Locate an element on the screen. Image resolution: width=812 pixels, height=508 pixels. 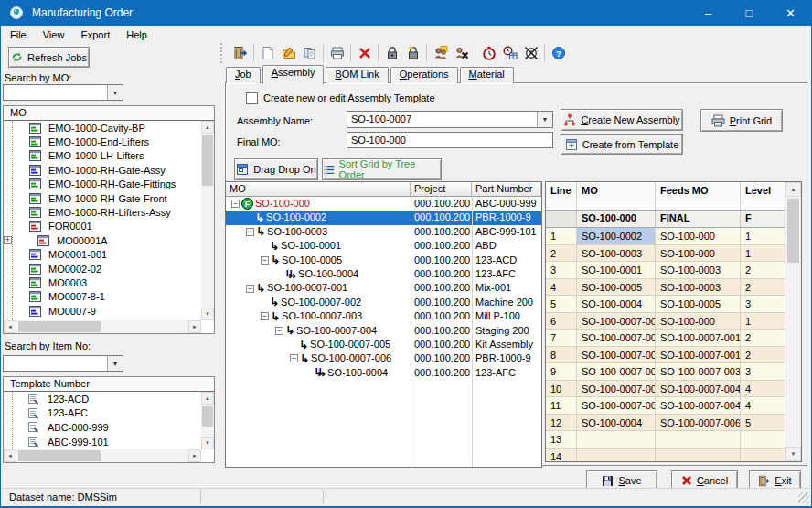
toolbar-timer-off-button is located at coordinates (530, 53).